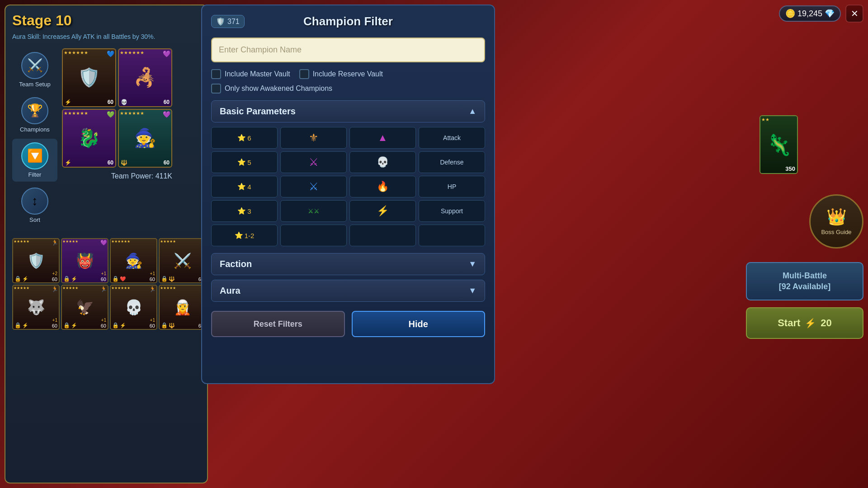 The width and height of the screenshot is (868, 488). Describe the element at coordinates (216, 89) in the screenshot. I see `awakened-checkbox-box` at that location.